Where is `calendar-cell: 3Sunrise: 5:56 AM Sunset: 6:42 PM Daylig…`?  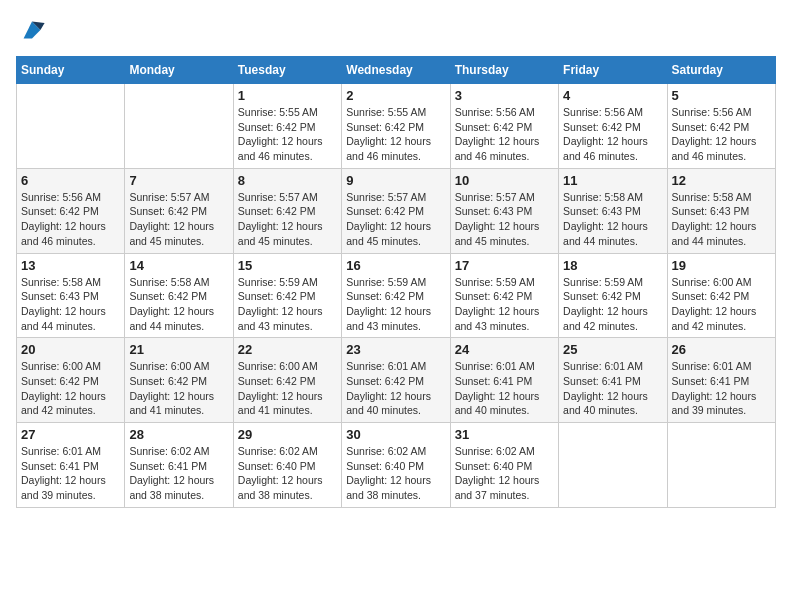
calendar-cell: 3Sunrise: 5:56 AM Sunset: 6:42 PM Daylig… is located at coordinates (504, 126).